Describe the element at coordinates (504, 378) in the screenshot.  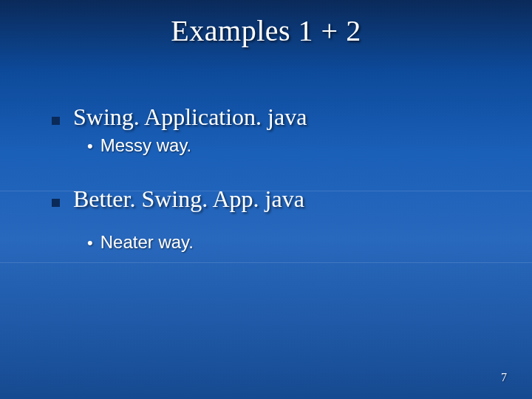
I see `page-number: 7` at that location.